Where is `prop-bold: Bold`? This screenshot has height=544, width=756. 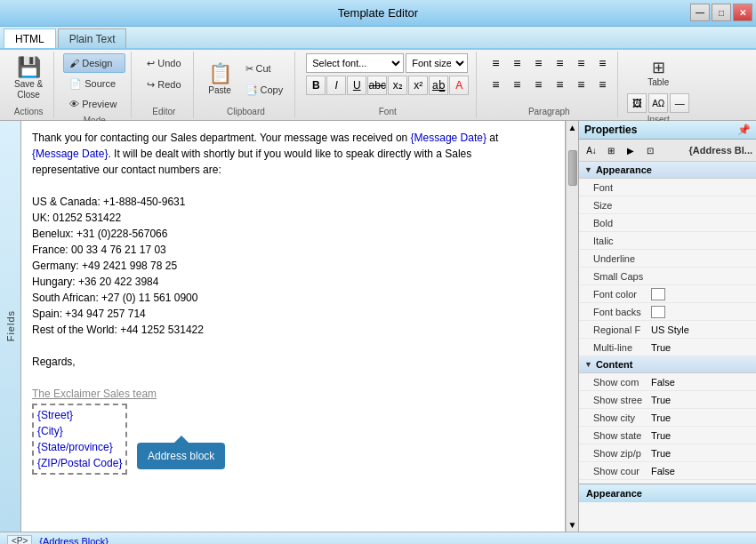
prop-bold: Bold is located at coordinates (667, 223).